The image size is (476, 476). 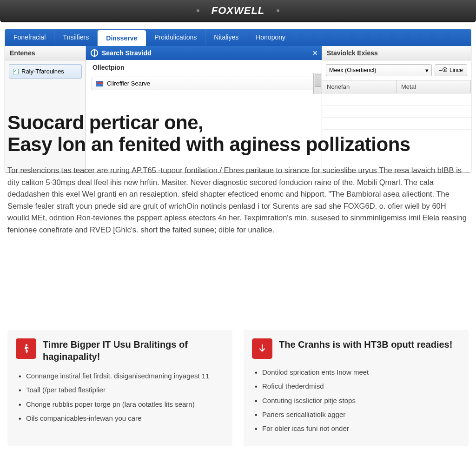 What do you see at coordinates (126, 53) in the screenshot?
I see `center-panel-title: Search Stravidd` at bounding box center [126, 53].